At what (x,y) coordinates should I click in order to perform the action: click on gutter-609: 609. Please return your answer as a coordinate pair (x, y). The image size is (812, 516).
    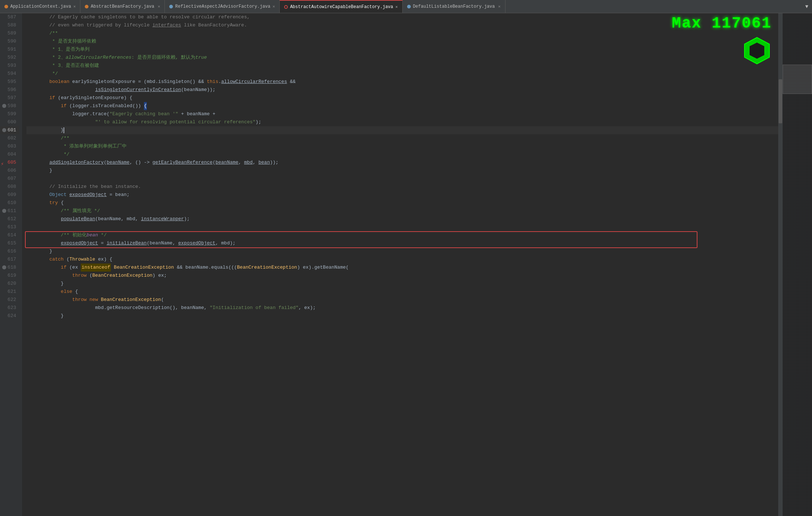
    Looking at the image, I should click on (10, 195).